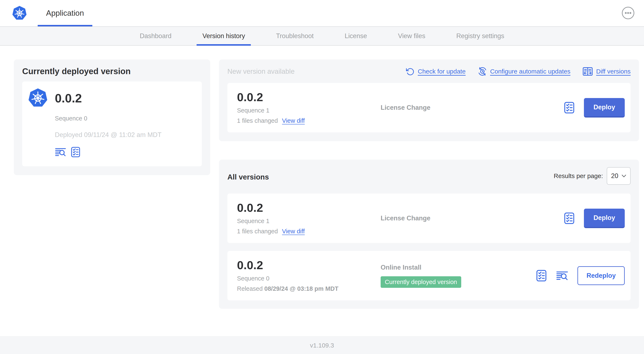 This screenshot has width=644, height=354. Describe the element at coordinates (458, 267) in the screenshot. I see `row-source-label: Online Install` at that location.